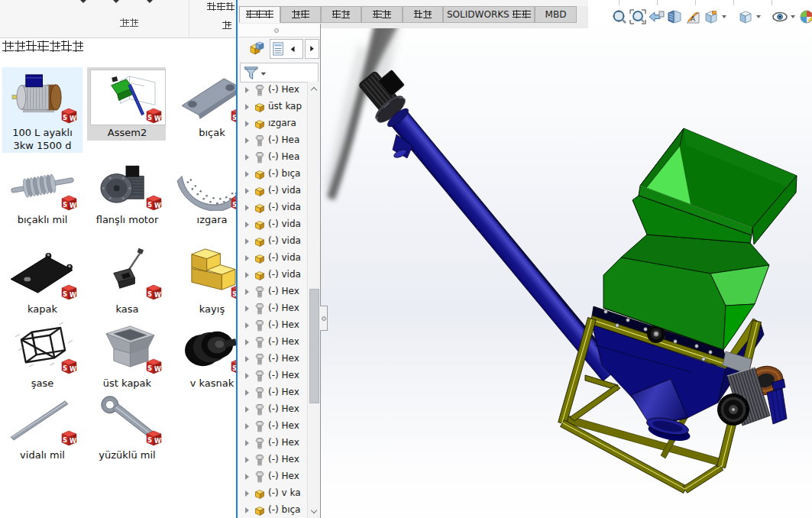  What do you see at coordinates (273, 124) in the screenshot?
I see `tree-item: ızgara` at bounding box center [273, 124].